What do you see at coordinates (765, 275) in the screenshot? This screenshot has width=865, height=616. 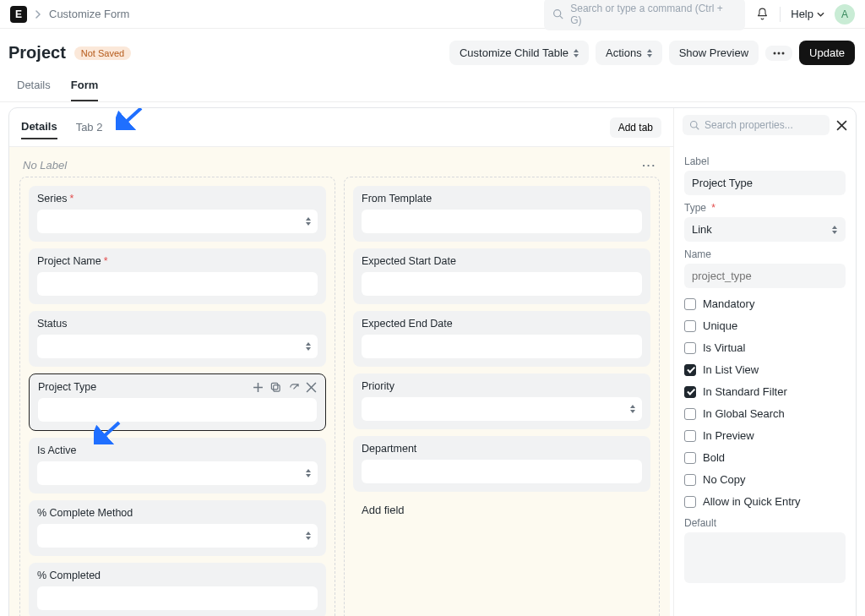 I see `prop-name-input` at bounding box center [765, 275].